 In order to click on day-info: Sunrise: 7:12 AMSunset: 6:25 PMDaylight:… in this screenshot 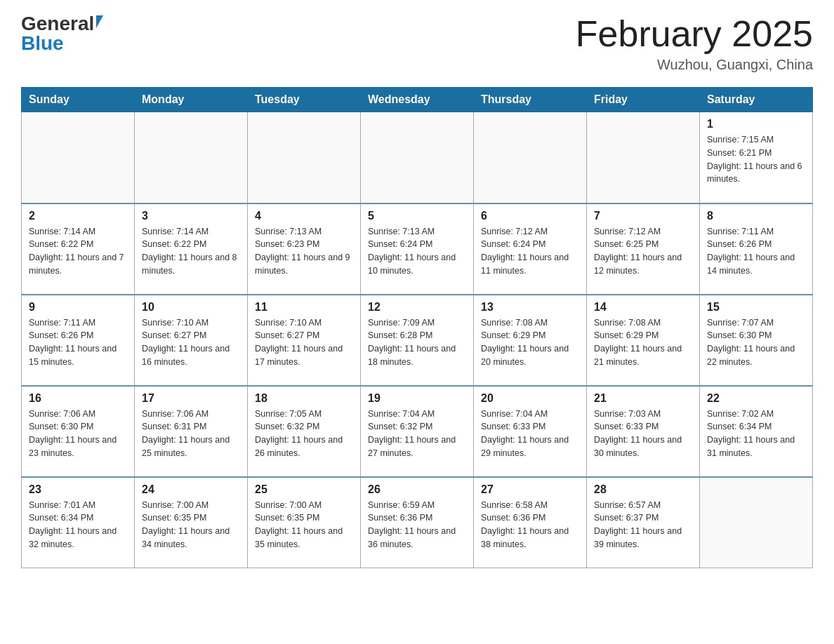, I will do `click(643, 251)`.